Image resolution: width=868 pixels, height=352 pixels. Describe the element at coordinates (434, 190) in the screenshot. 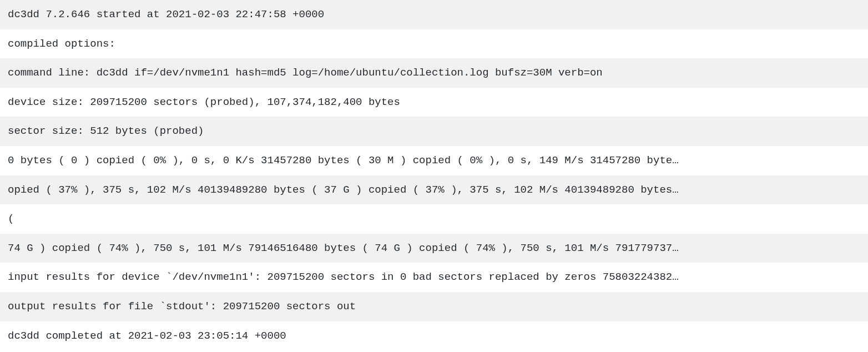

I see `output-line: opied ( 37% ), 375 s, 102 M/s 4013948928…` at that location.